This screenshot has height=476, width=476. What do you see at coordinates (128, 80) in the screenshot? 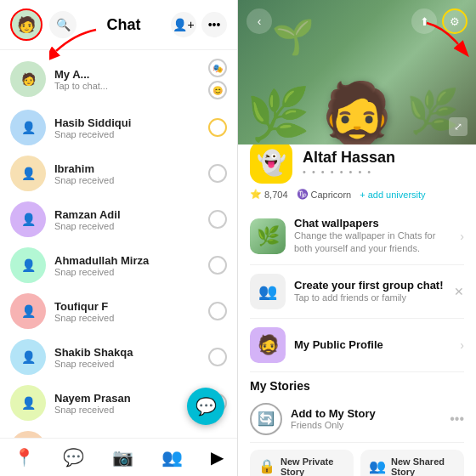
I see `chat-info: My A... Tap to chat...` at bounding box center [128, 80].